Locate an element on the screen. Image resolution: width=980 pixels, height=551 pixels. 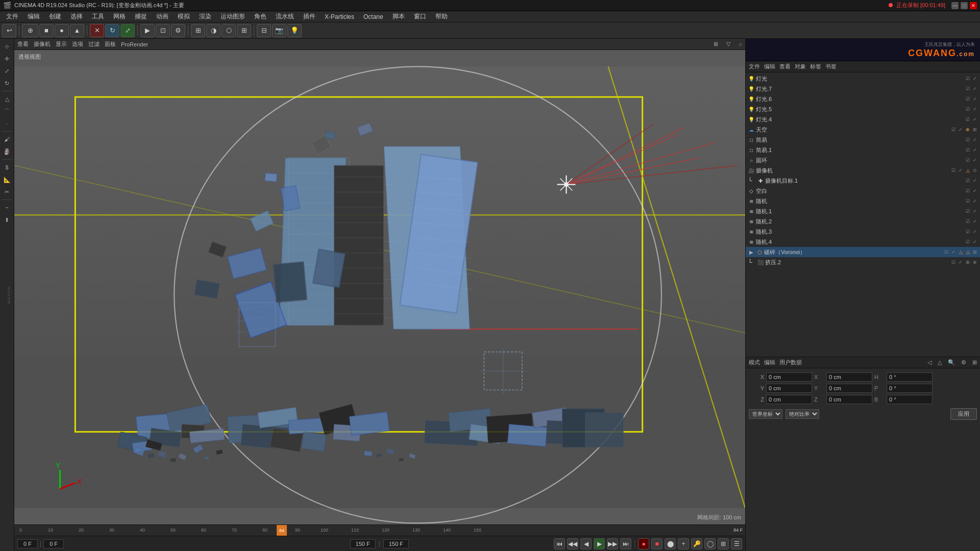
vp-display: 显示 is located at coordinates (61, 44).